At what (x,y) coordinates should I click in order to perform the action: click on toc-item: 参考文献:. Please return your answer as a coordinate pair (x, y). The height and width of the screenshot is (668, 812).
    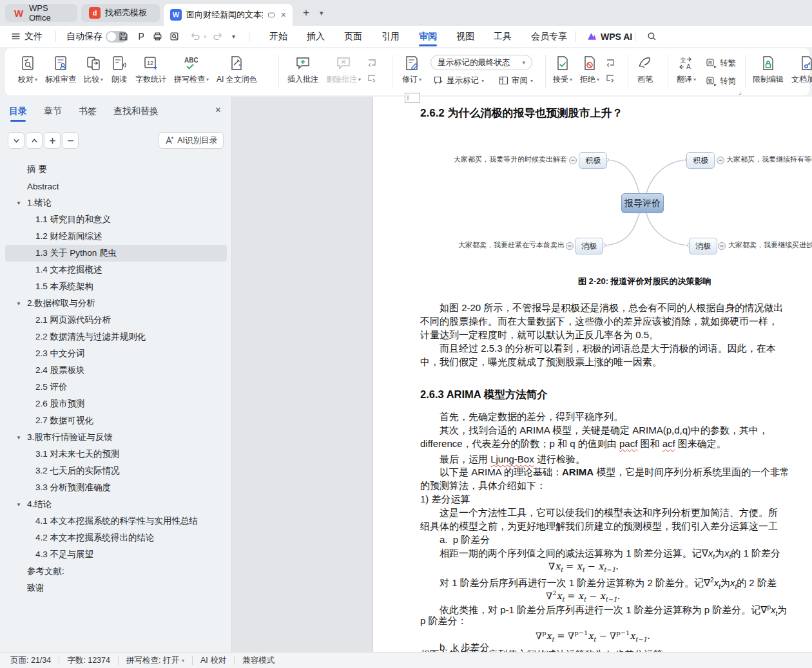
    Looking at the image, I should click on (116, 571).